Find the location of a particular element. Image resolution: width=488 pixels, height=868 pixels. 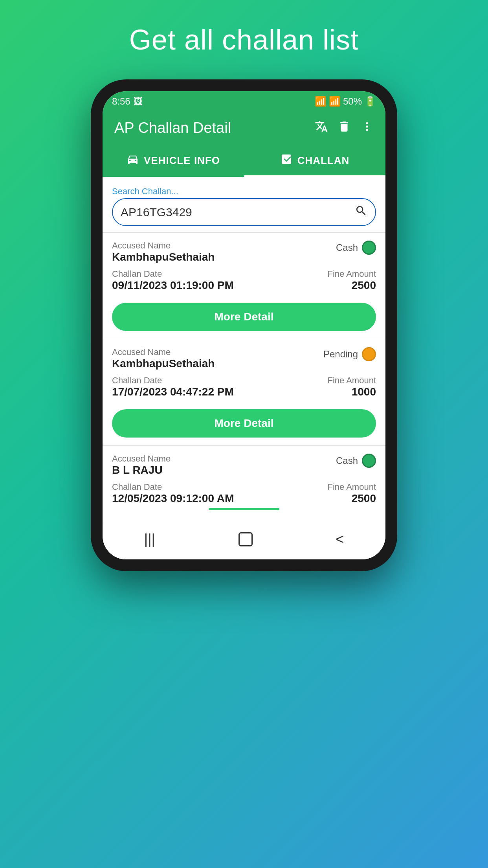

tab-vehicle-label: VEHICLE INFO is located at coordinates (182, 160).